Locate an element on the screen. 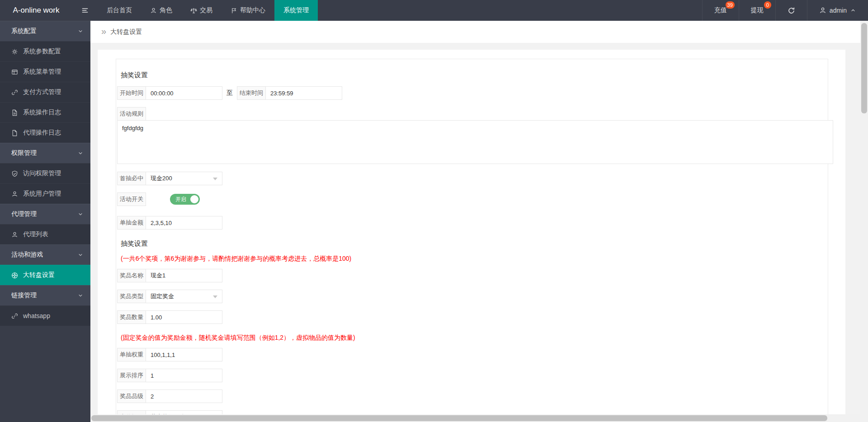 The width and height of the screenshot is (868, 422). user-menu: admin is located at coordinates (837, 10).